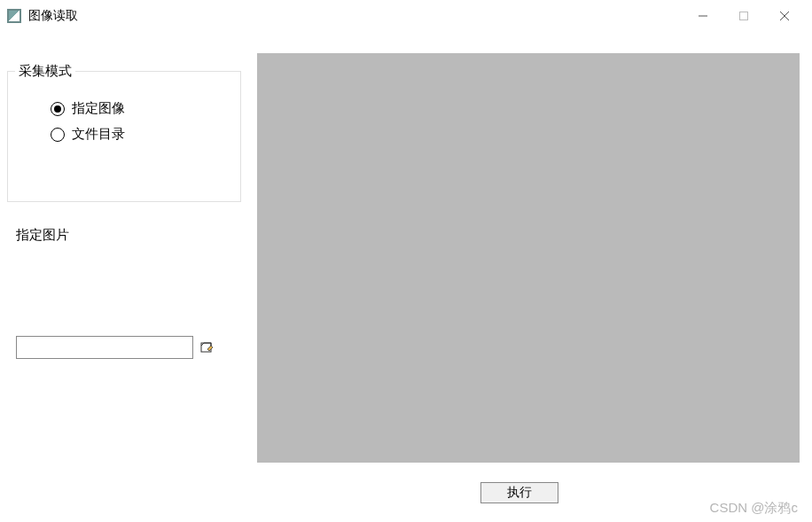 This screenshot has height=522, width=812. Describe the element at coordinates (785, 16) in the screenshot. I see `close-button` at that location.